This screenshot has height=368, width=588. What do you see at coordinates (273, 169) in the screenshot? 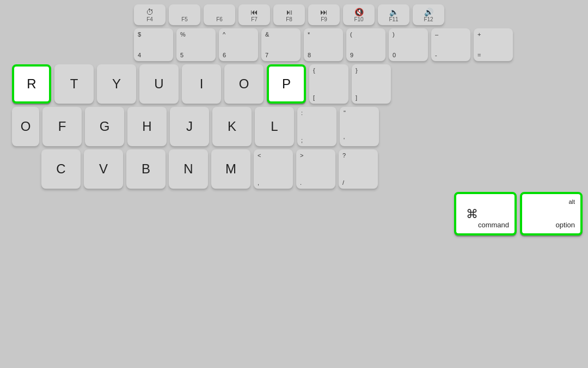
I see `key-comma: < ,` at bounding box center [273, 169].